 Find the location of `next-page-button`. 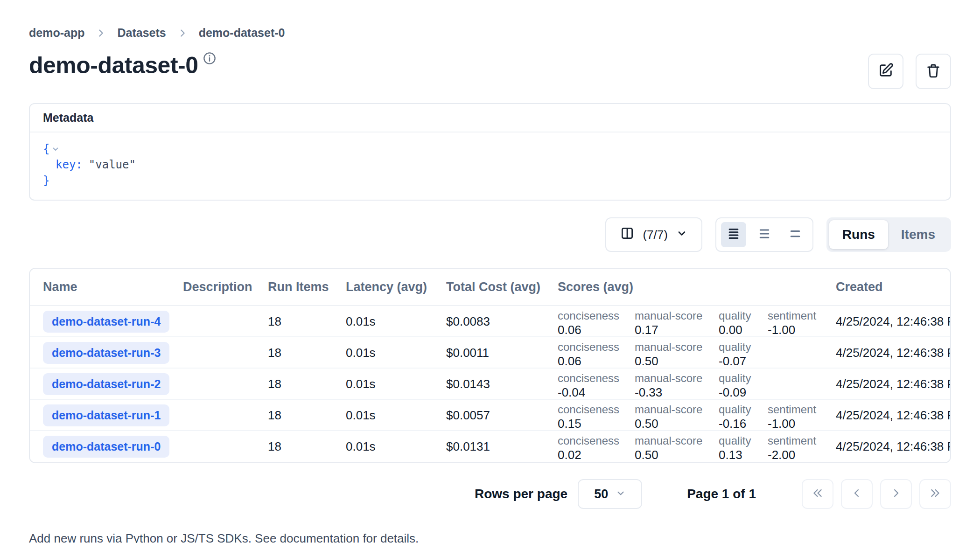

next-page-button is located at coordinates (896, 494).